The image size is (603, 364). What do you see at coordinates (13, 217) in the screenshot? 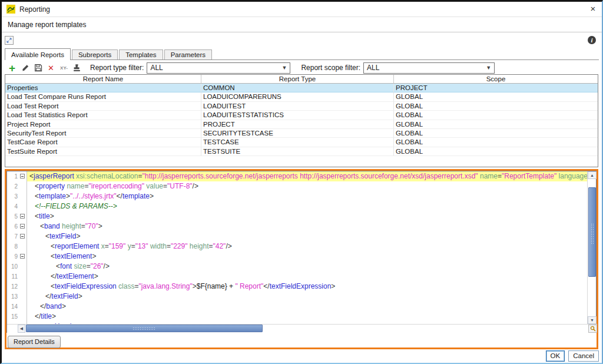
I see `line-number: 5` at bounding box center [13, 217].